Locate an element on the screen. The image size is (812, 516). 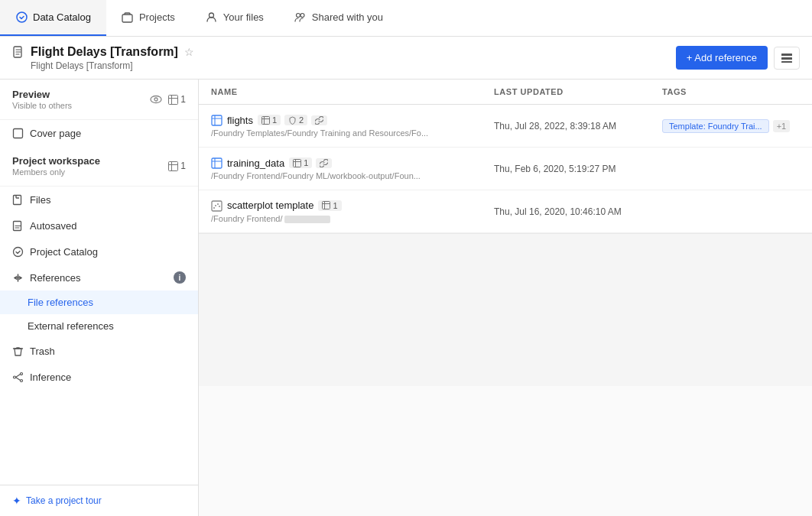
project-tour-label: Take a project tour is located at coordinates (64, 501).